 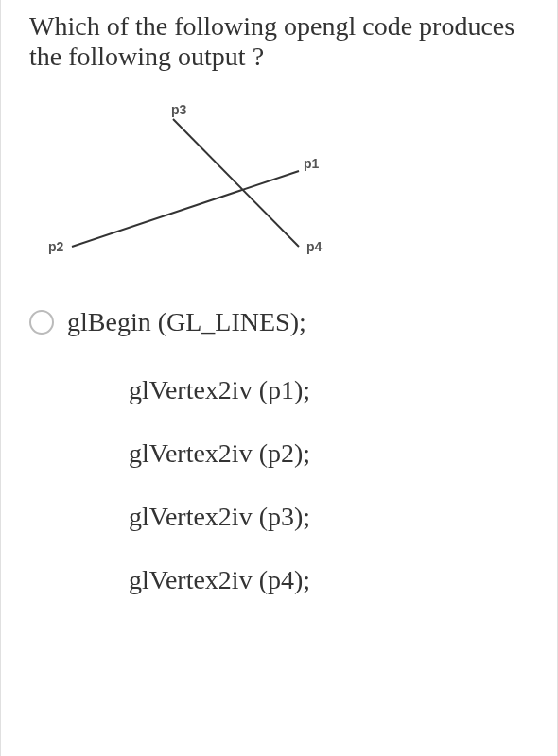 I want to click on label-p4: p4, so click(x=314, y=247).